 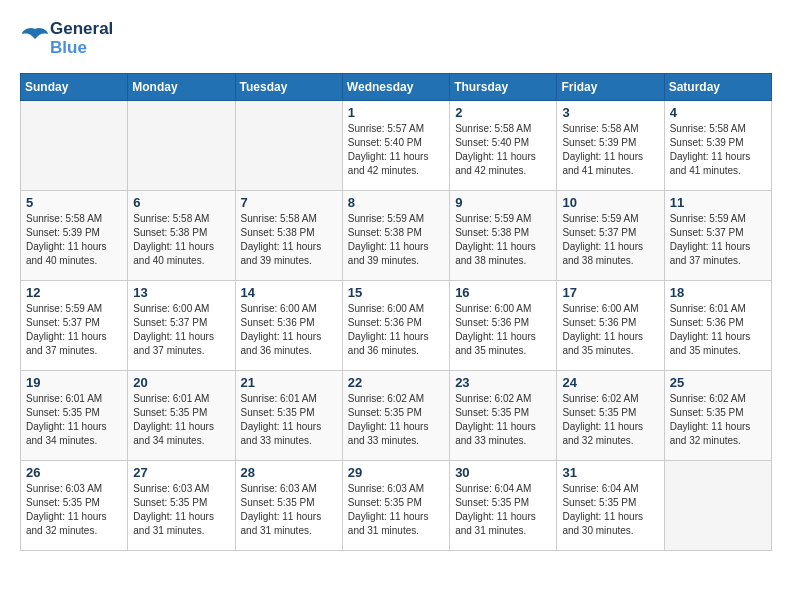 I want to click on calendar-week-5: 26Sunrise: 6:03 AM Sunset: 5:35 PM Dayli…, so click(x=396, y=506).